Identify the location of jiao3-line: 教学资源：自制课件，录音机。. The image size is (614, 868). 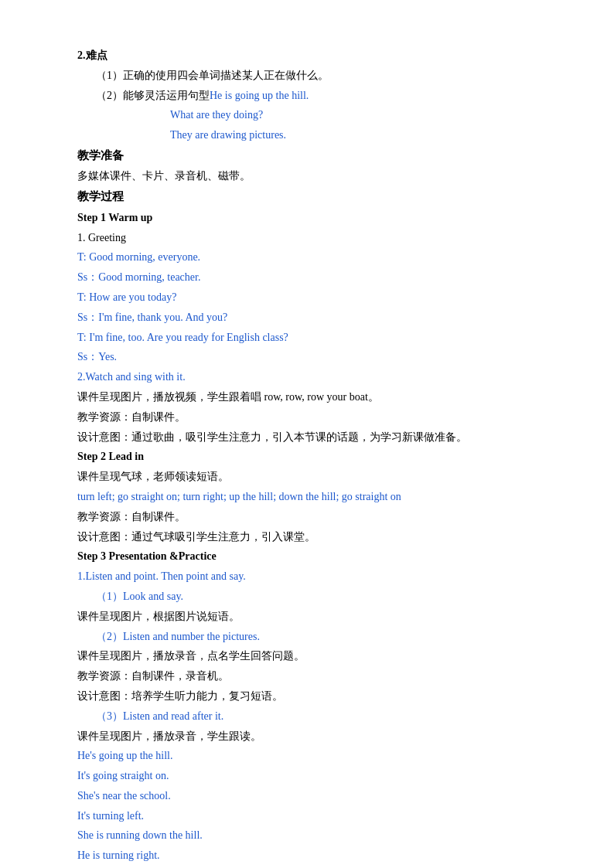
(315, 676).